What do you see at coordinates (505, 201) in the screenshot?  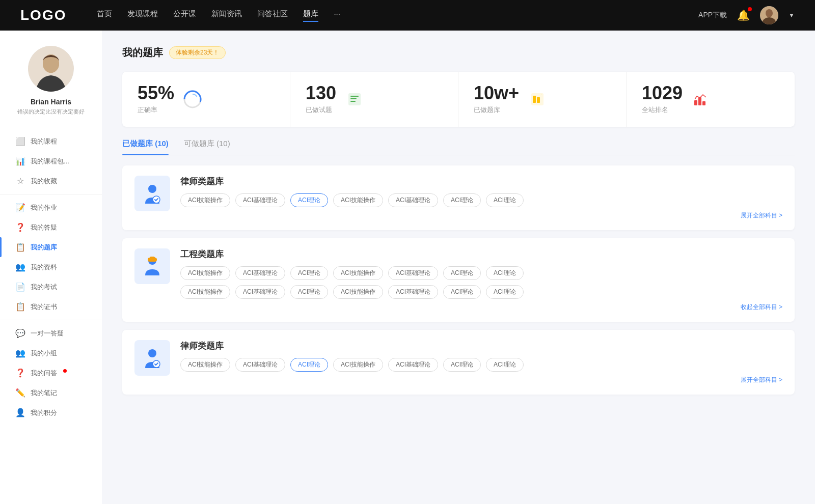 I see `tag-7: ACI理论` at bounding box center [505, 201].